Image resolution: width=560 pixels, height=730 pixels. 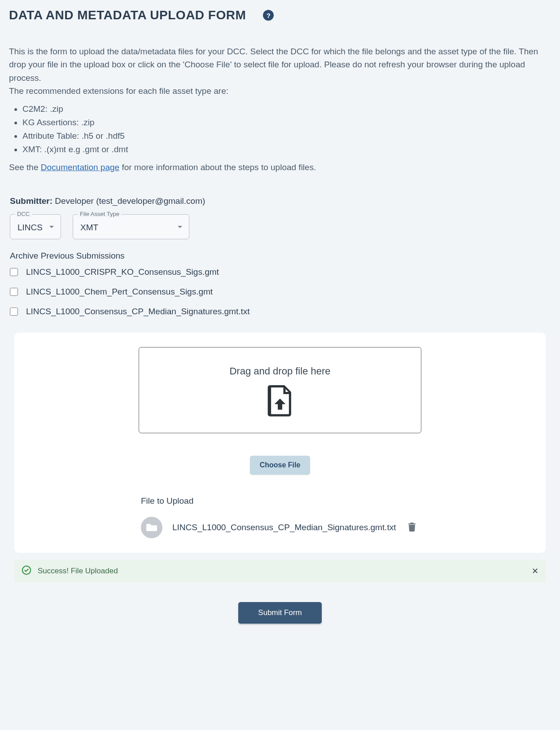 I want to click on submit-form-button: Submit Form, so click(x=280, y=613).